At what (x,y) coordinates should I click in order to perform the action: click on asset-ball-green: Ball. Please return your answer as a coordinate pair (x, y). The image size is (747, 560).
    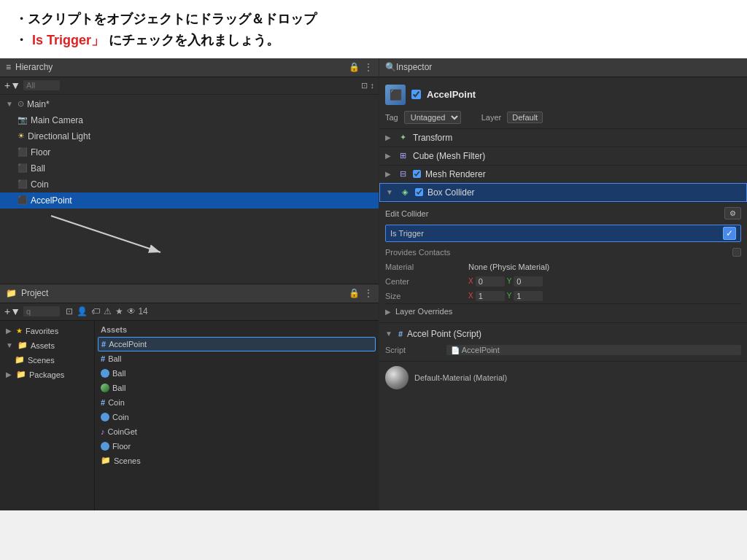
    Looking at the image, I should click on (236, 388).